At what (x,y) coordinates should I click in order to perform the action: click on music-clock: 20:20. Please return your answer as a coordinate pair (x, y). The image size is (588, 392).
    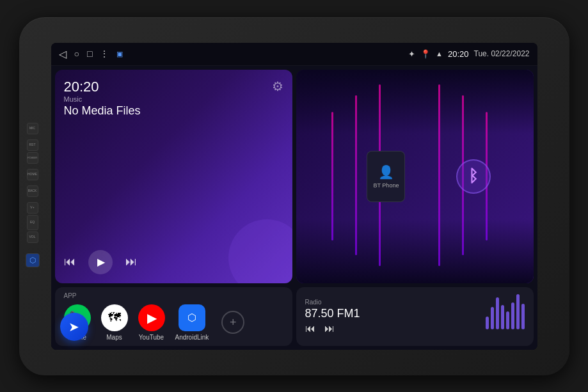
    Looking at the image, I should click on (174, 87).